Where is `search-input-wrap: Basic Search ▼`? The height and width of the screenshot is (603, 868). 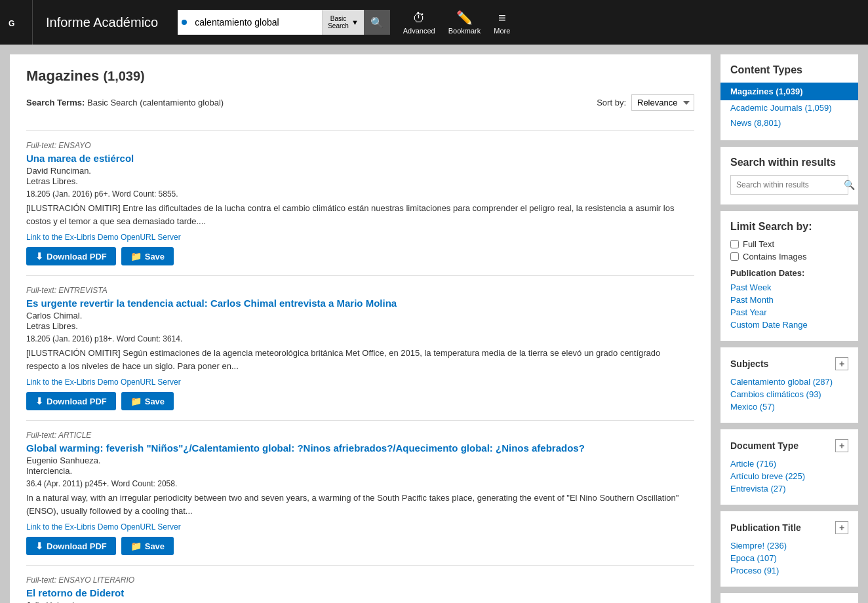
search-input-wrap: Basic Search ▼ is located at coordinates (271, 22).